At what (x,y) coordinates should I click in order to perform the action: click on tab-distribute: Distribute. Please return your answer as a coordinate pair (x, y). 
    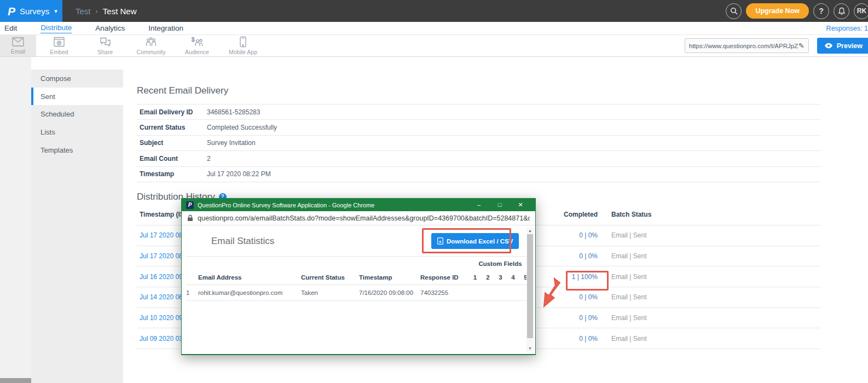
    Looking at the image, I should click on (56, 28).